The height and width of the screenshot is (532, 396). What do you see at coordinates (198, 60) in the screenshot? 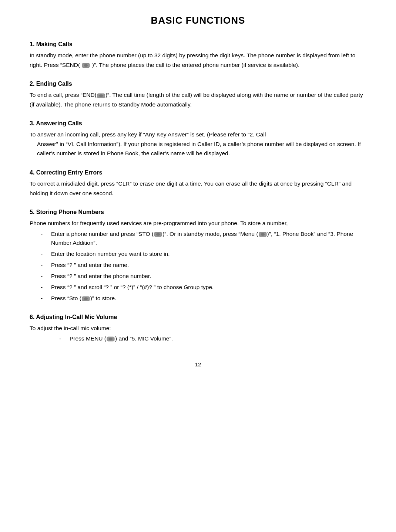
I see `section-body-making-calls: In standby mode, enter the phone number …` at bounding box center [198, 60].